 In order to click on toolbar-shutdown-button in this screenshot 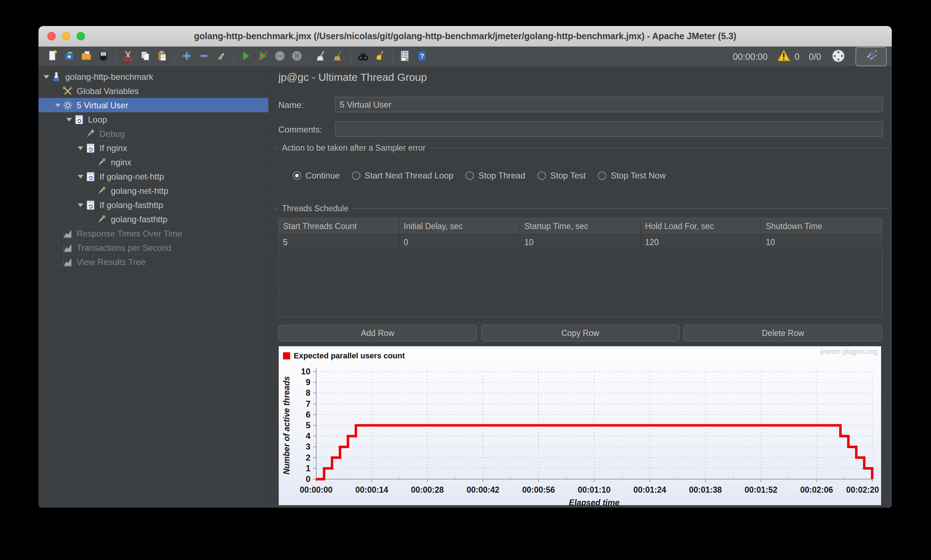, I will do `click(297, 57)`.